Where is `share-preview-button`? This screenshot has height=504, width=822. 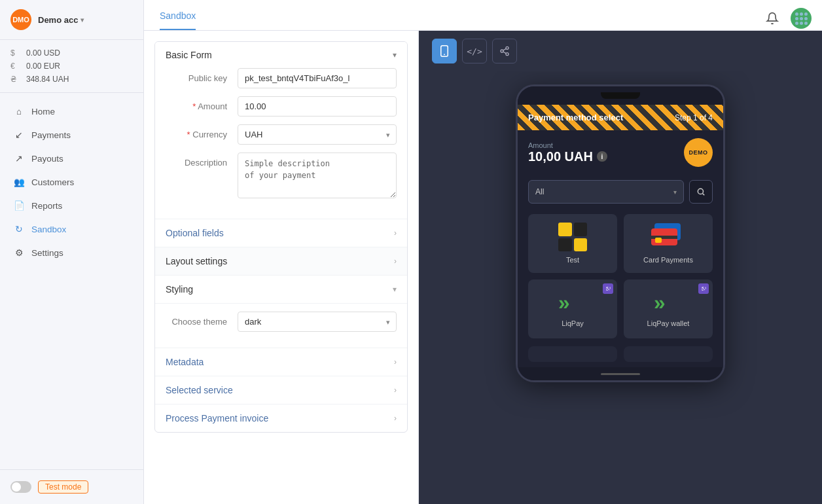 share-preview-button is located at coordinates (505, 51).